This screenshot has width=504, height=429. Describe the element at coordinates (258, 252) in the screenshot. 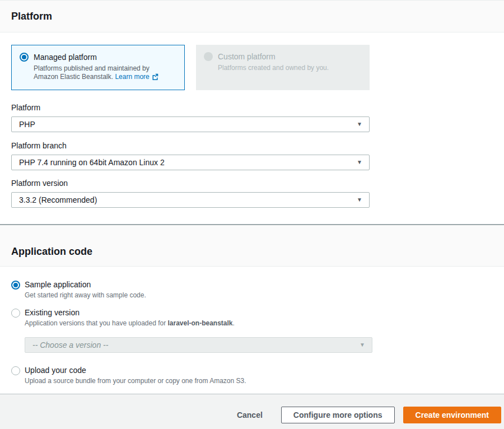

I see `application-code-section-title: Application code` at that location.